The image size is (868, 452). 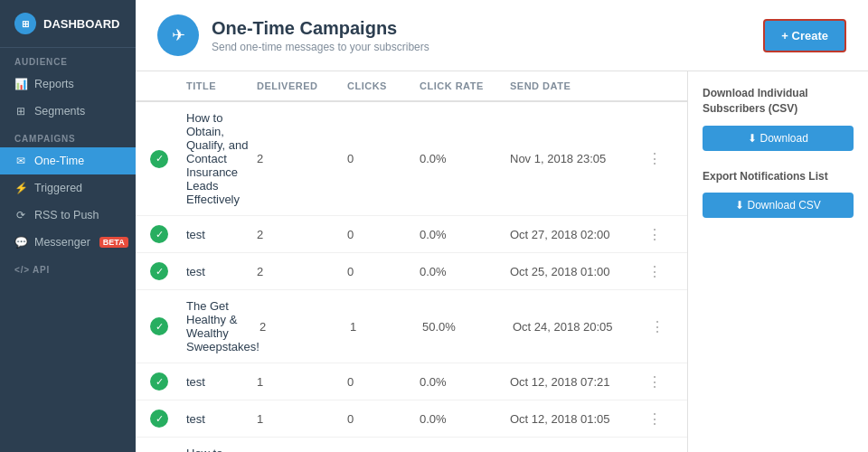 I want to click on sidebar-logo-label: DASHBOARD, so click(x=81, y=24).